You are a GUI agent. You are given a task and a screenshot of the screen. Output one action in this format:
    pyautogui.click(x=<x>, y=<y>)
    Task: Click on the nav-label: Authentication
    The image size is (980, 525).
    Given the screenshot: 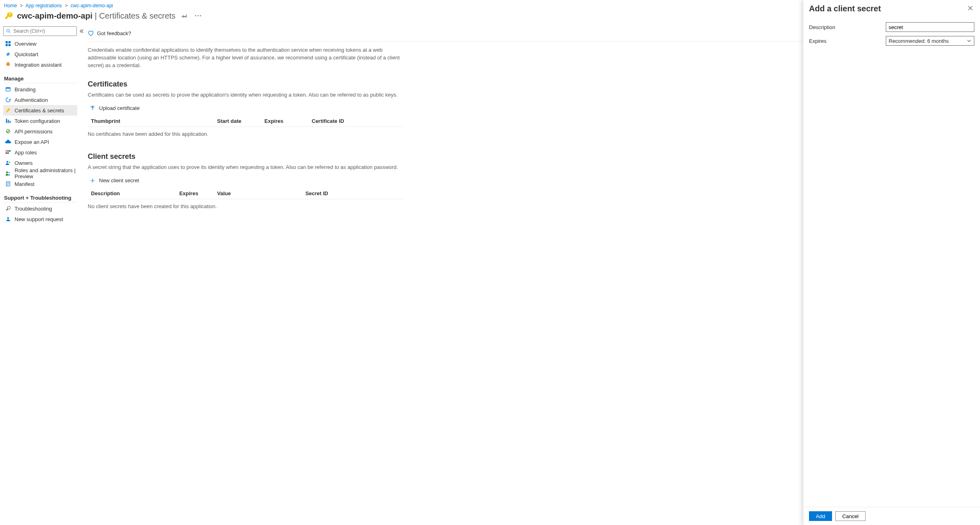 What is the action you would take?
    pyautogui.click(x=31, y=100)
    